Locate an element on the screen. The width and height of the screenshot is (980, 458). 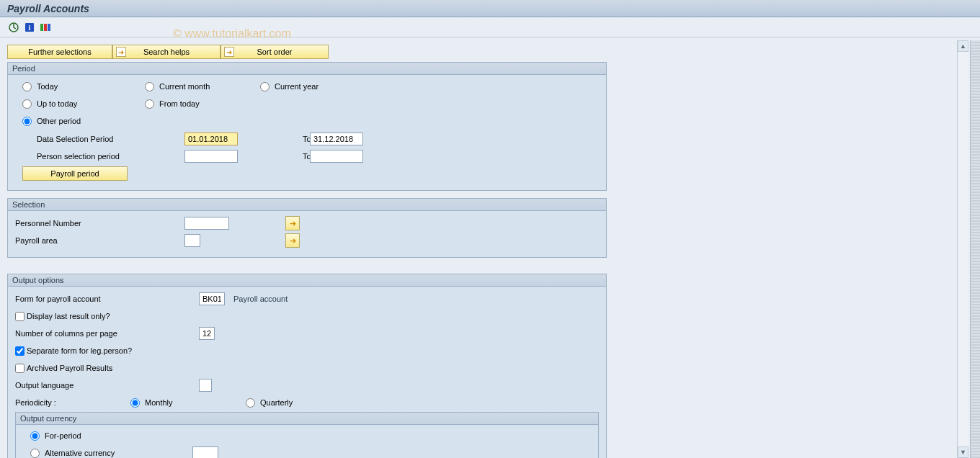
window-resize-grip is located at coordinates (975, 249).